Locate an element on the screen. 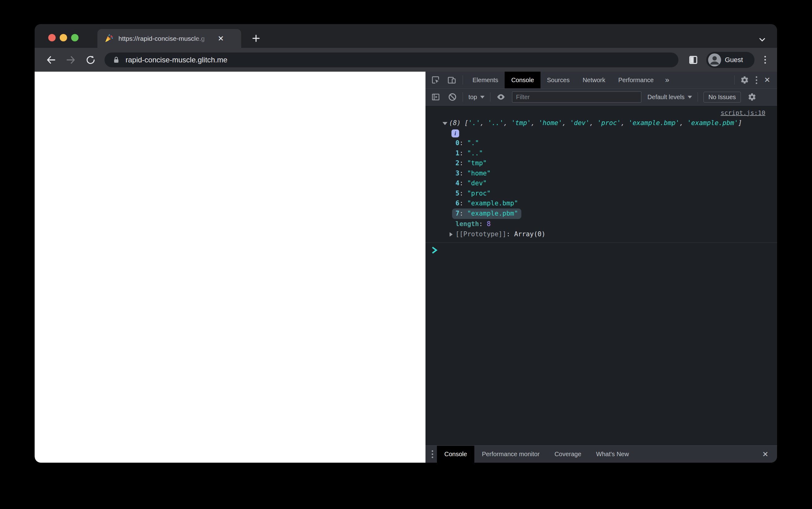 This screenshot has height=509, width=812. new-tab-button is located at coordinates (256, 38).